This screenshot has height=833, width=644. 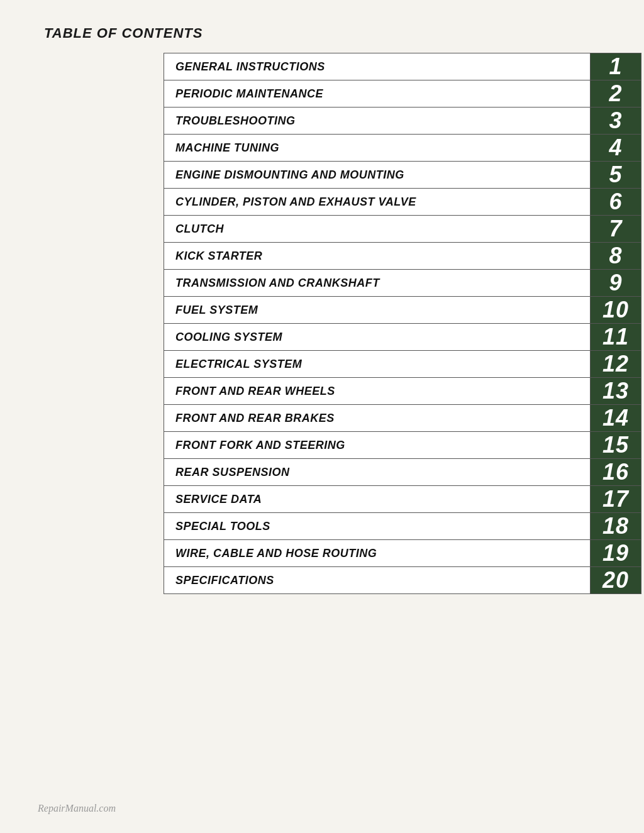 I want to click on toc-number: 17, so click(x=616, y=499).